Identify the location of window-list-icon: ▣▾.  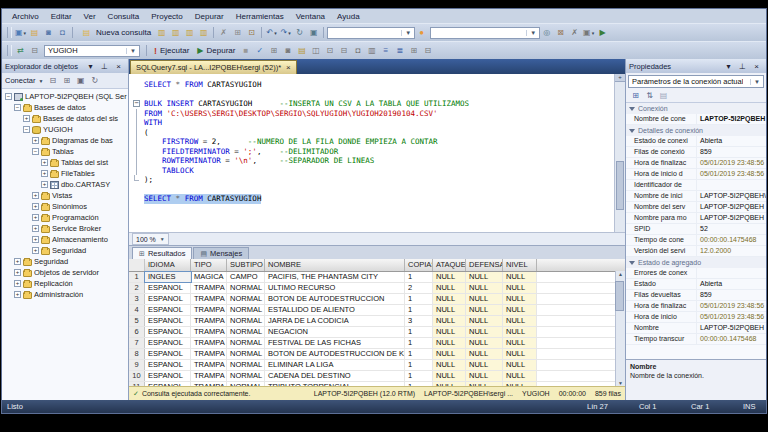
(588, 33).